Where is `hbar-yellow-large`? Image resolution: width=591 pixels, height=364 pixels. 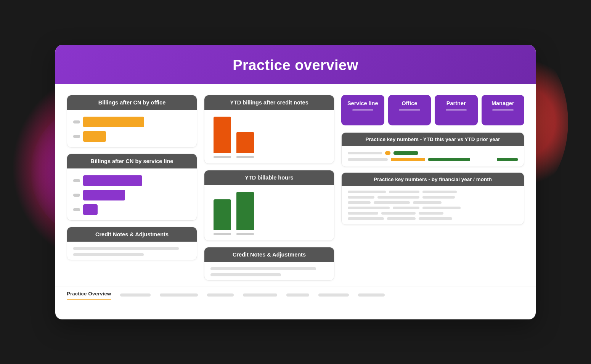 hbar-yellow-large is located at coordinates (114, 122).